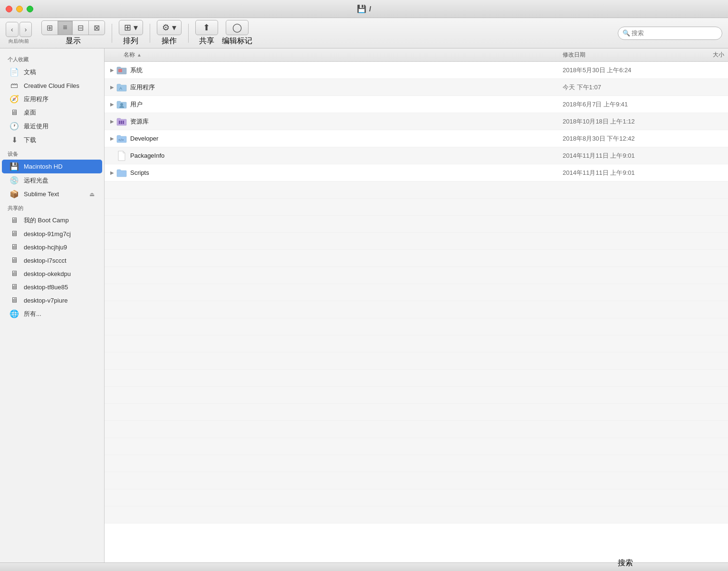 This screenshot has width=728, height=571. What do you see at coordinates (14, 287) in the screenshot?
I see `desktop-tf-icon: 🖥` at bounding box center [14, 287].